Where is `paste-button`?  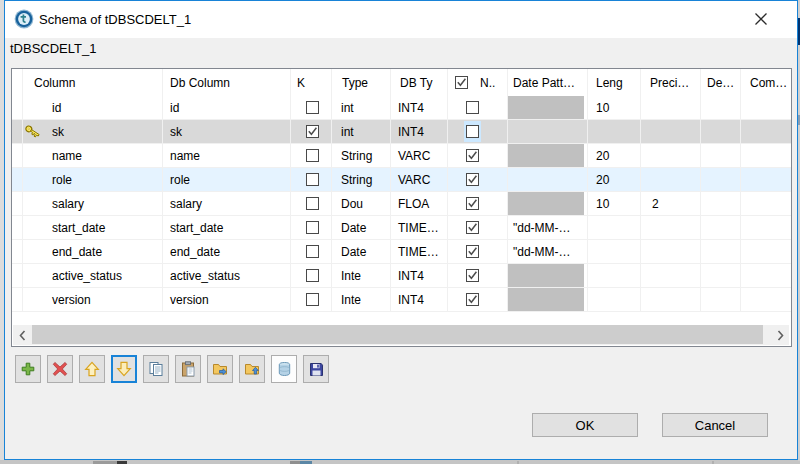
paste-button is located at coordinates (188, 369).